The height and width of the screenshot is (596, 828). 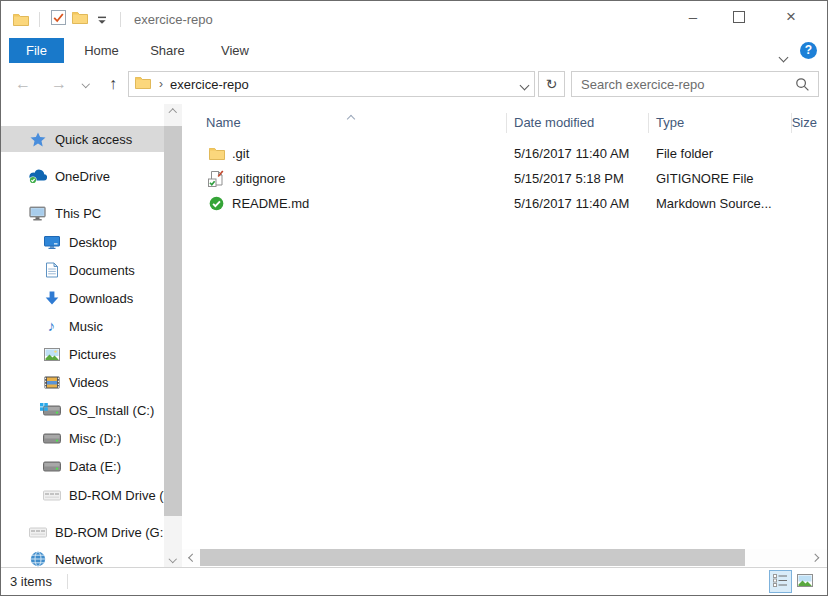 I want to click on chevron-down-icon, so click(x=525, y=86).